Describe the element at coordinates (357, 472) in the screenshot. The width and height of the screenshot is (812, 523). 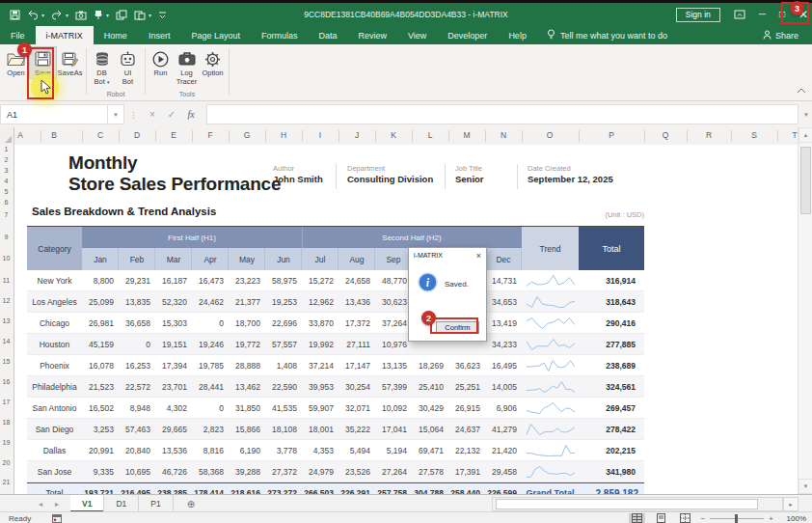
I see `cell-aug: 23,526` at that location.